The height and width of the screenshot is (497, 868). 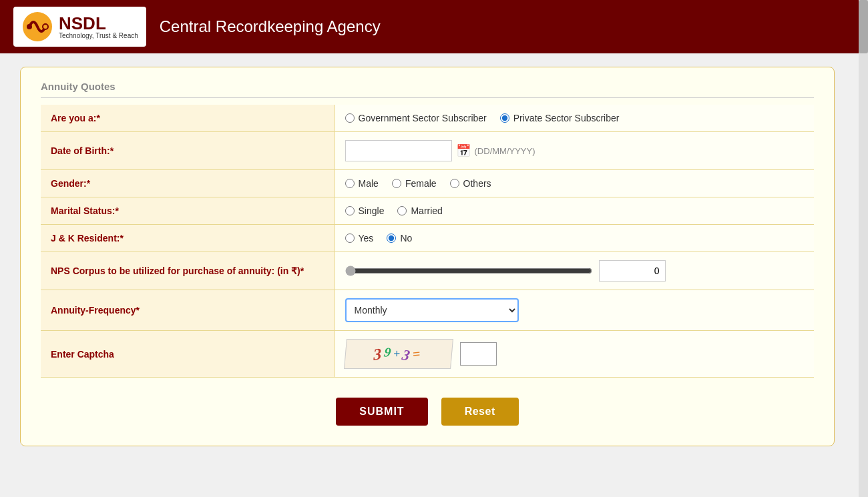 What do you see at coordinates (632, 271) in the screenshot?
I see `corpus-text-input: 0` at bounding box center [632, 271].